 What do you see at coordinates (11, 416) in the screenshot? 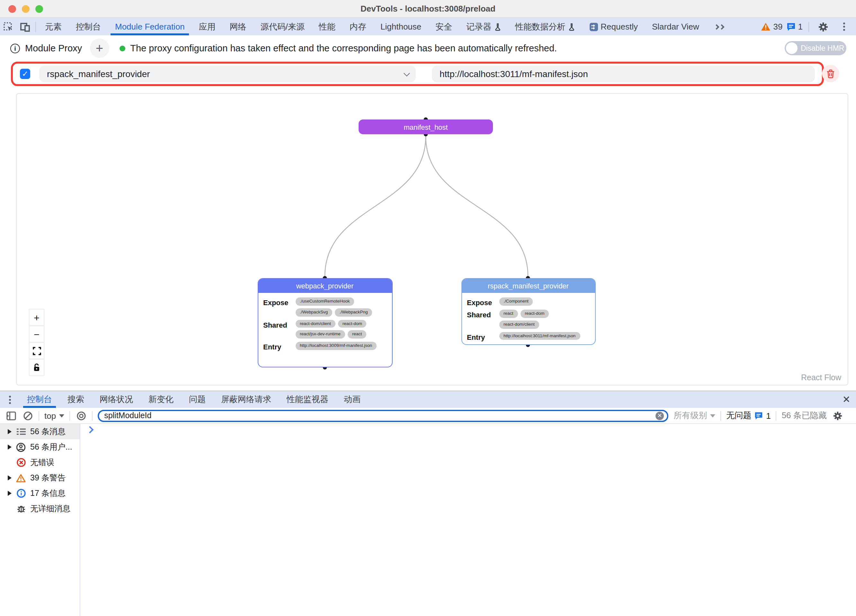
I see `console-sidebar-toggle-icon` at bounding box center [11, 416].